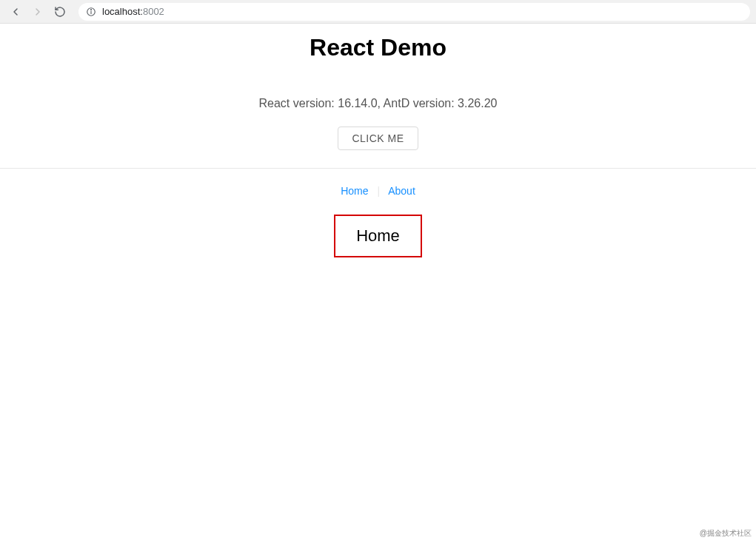  Describe the element at coordinates (378, 104) in the screenshot. I see `version-text: React version: 16.14.0, AntD version: 3.…` at that location.